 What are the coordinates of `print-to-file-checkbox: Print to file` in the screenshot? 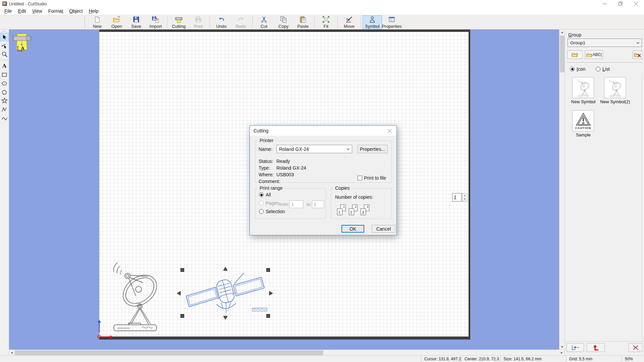 It's located at (372, 178).